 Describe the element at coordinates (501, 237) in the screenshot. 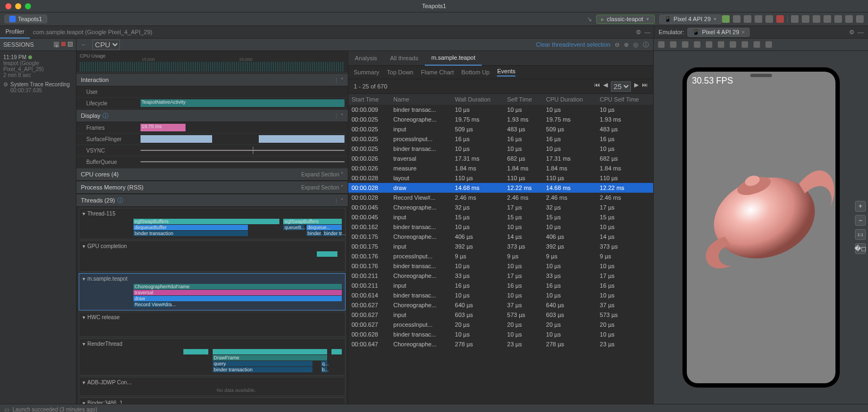

I see `event-row: 00:00.175Choreographe...406 µs14 µs406 µ…` at that location.